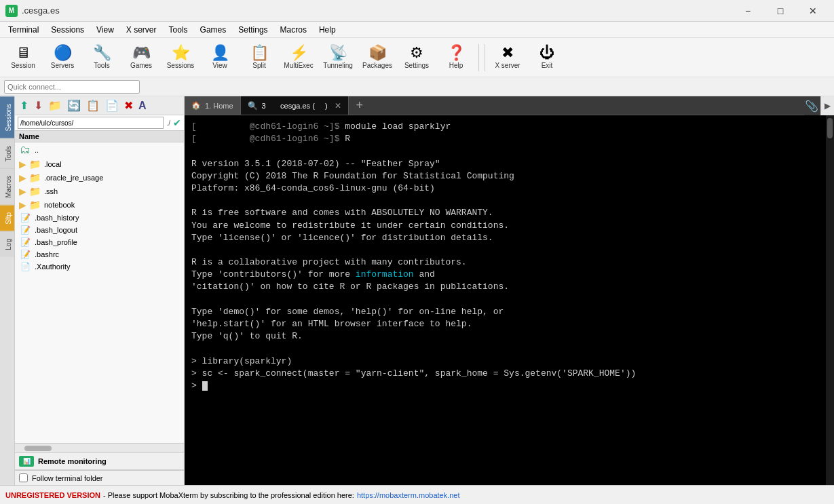  What do you see at coordinates (813, 11) in the screenshot?
I see `close-button: ✕` at bounding box center [813, 11].